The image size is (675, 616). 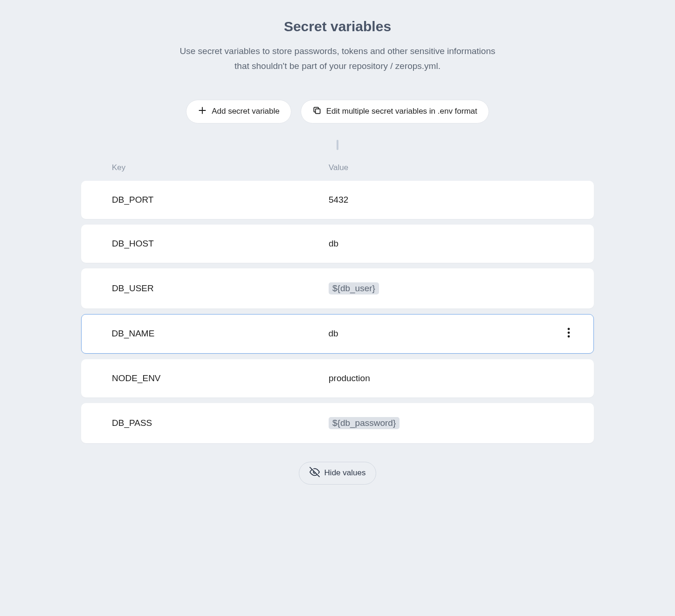 I want to click on row-value: ${db_user}, so click(x=452, y=288).